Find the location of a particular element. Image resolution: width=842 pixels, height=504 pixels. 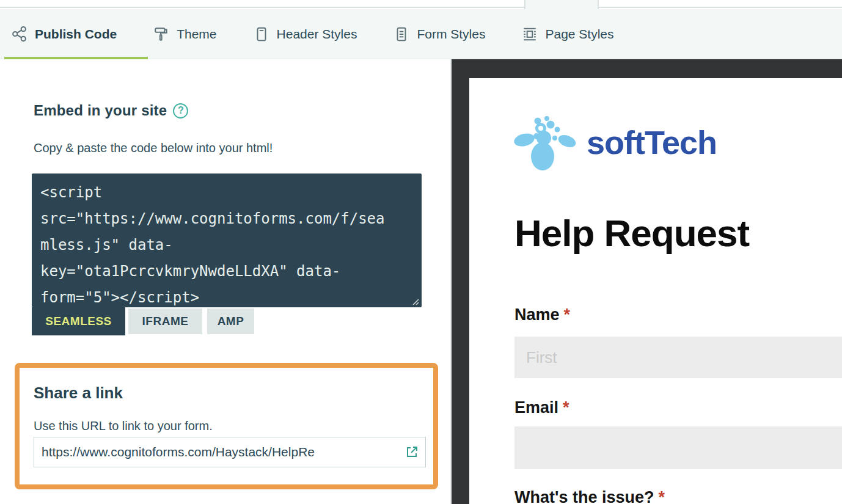

header-card-icon is located at coordinates (262, 34).